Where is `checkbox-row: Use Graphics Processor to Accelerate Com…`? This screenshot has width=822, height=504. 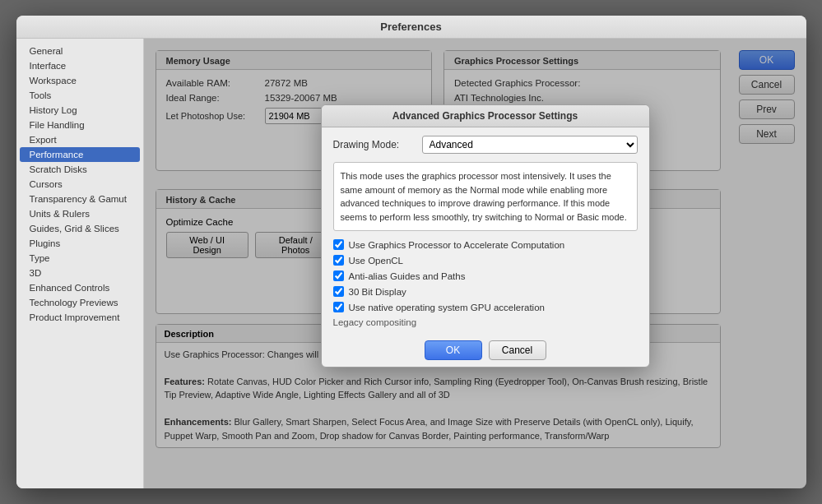
checkbox-row: Use Graphics Processor to Accelerate Com… is located at coordinates (485, 245).